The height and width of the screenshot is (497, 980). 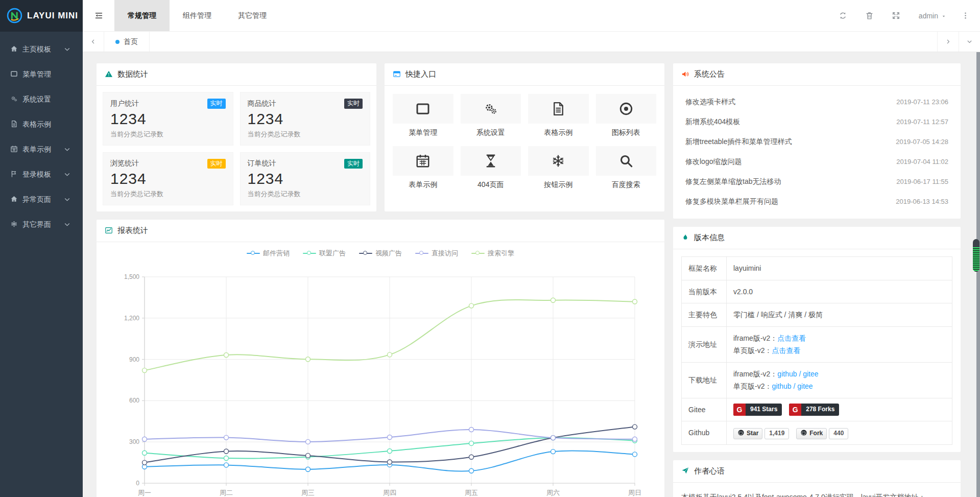 What do you see at coordinates (922, 161) in the screenshot?
I see `announcement-date: 2019-07-04 11:02` at bounding box center [922, 161].